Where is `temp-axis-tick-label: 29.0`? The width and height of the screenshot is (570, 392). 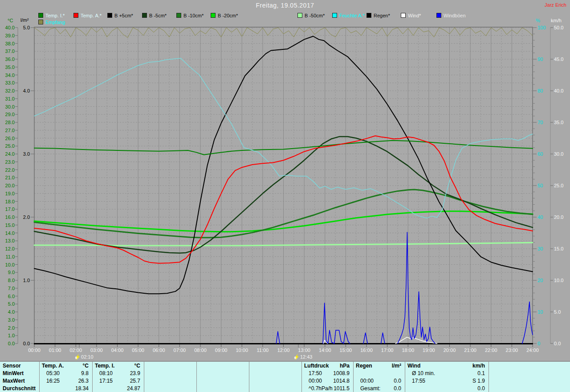
temp-axis-tick-label: 29.0 is located at coordinates (10, 114).